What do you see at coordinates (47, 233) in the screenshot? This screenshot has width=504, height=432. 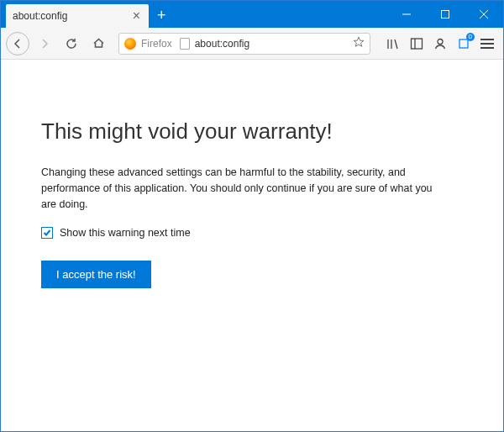 I see `checkbox-icon` at bounding box center [47, 233].